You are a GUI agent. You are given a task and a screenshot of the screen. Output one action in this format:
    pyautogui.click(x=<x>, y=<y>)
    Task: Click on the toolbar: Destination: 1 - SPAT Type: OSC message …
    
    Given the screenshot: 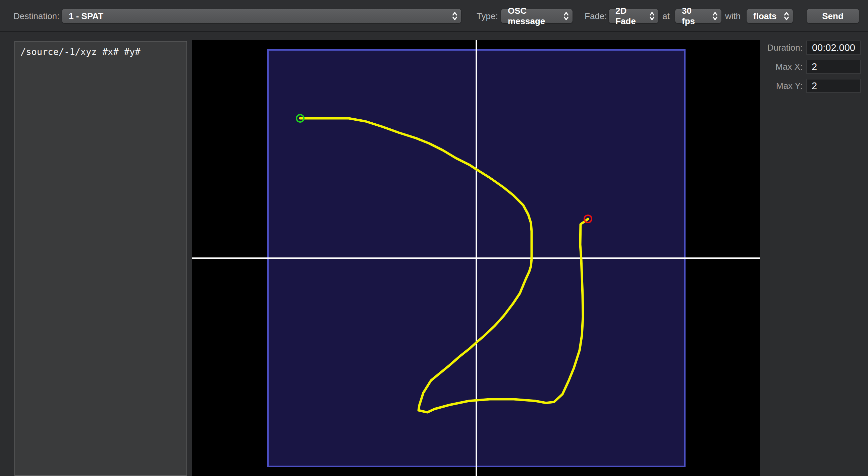 What is the action you would take?
    pyautogui.click(x=434, y=16)
    